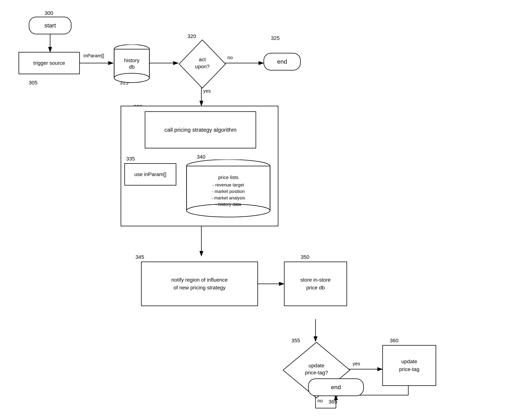  Describe the element at coordinates (228, 198) in the screenshot. I see `svg-text: - market analysis` at that location.